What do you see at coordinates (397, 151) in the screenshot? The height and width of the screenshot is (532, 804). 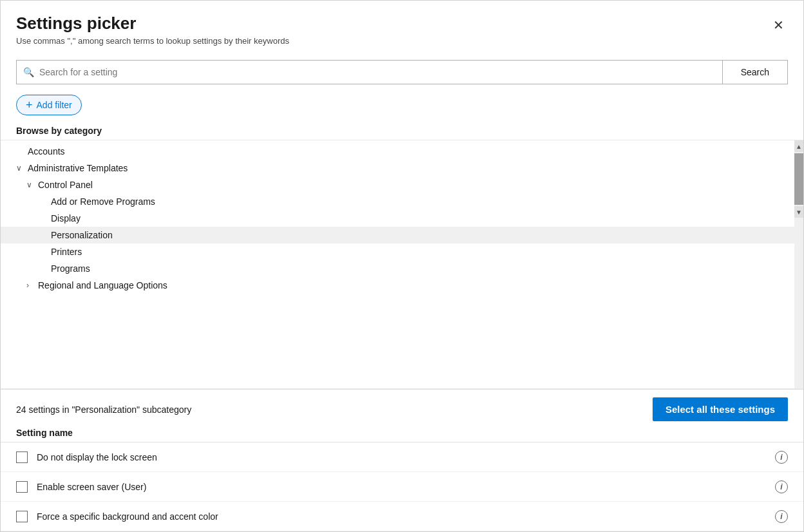 I see `tree-item: Accounts` at bounding box center [397, 151].